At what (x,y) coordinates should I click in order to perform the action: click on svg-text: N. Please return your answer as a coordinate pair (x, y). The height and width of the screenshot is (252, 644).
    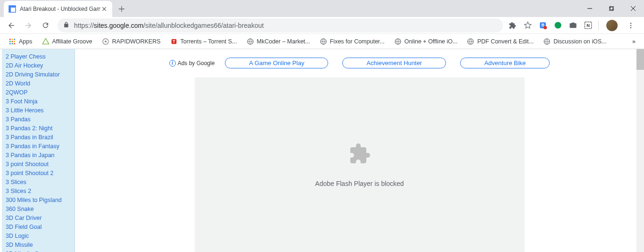
    Looking at the image, I should click on (588, 25).